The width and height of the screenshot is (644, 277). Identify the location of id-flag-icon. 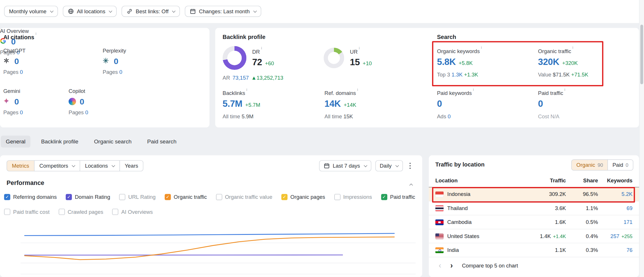
(440, 194).